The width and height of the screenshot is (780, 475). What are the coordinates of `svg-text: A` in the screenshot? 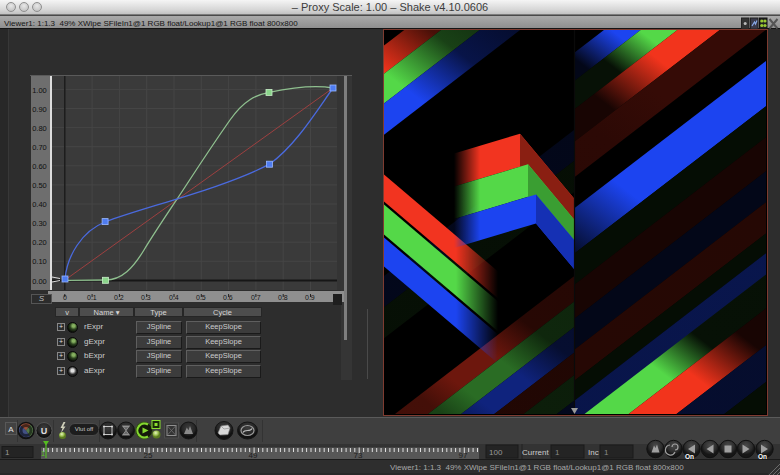 It's located at (11, 430).